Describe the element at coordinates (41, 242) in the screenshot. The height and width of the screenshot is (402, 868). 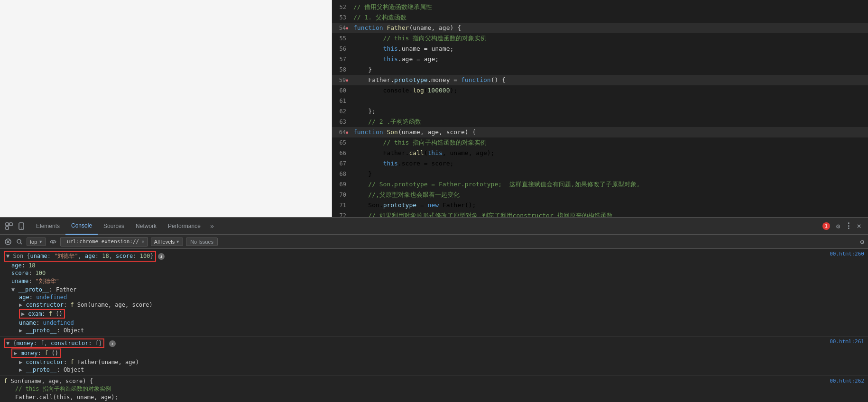
I see `context-dropdown-icon: ▼` at that location.